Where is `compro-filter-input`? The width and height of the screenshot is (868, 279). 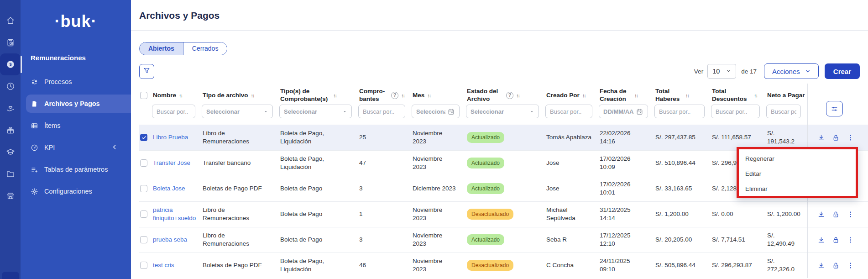
compro-filter-input is located at coordinates (382, 111).